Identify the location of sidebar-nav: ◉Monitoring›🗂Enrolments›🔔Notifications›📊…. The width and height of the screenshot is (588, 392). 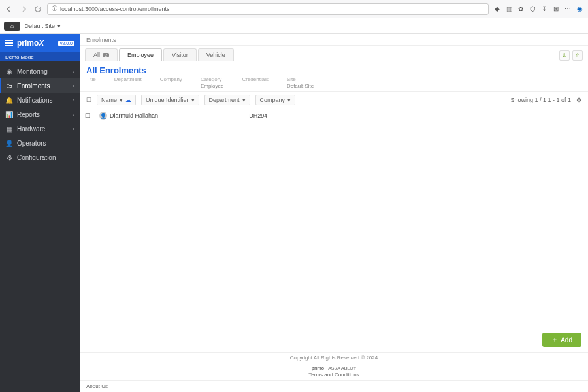
(40, 114).